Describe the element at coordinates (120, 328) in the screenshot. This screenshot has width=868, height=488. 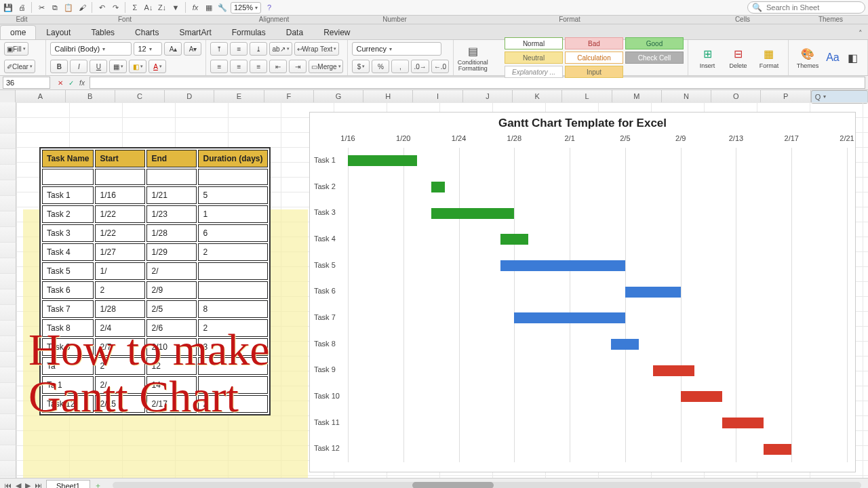
I see `table-cell: 2/4` at that location.